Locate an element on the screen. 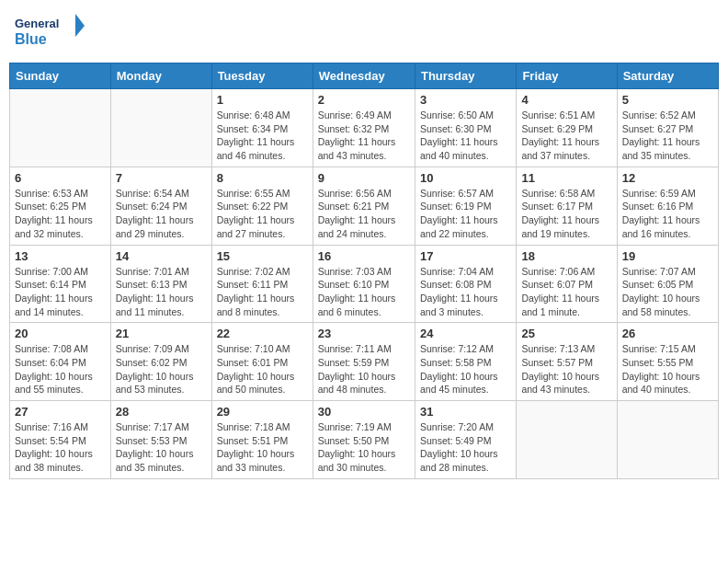  calendar-cell: 20Sunrise: 7:08 AM Sunset: 6:04 PM Dayli… is located at coordinates (61, 362).